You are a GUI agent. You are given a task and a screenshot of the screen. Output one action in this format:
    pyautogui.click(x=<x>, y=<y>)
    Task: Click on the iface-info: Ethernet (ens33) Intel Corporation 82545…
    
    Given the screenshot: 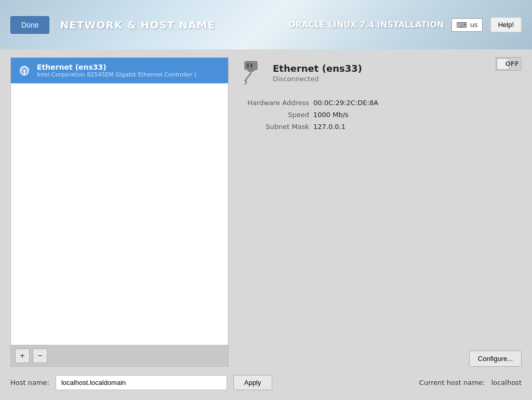 What is the action you would take?
    pyautogui.click(x=116, y=71)
    